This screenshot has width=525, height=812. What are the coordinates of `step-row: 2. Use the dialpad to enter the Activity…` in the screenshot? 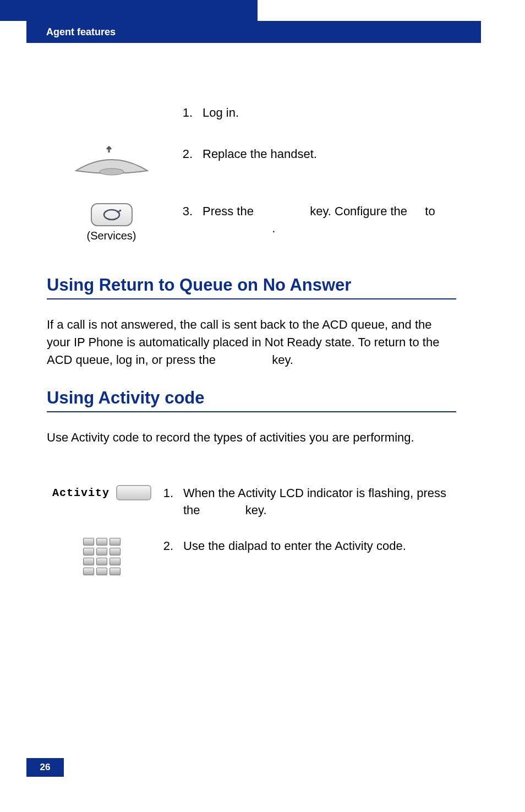 It's located at (251, 557).